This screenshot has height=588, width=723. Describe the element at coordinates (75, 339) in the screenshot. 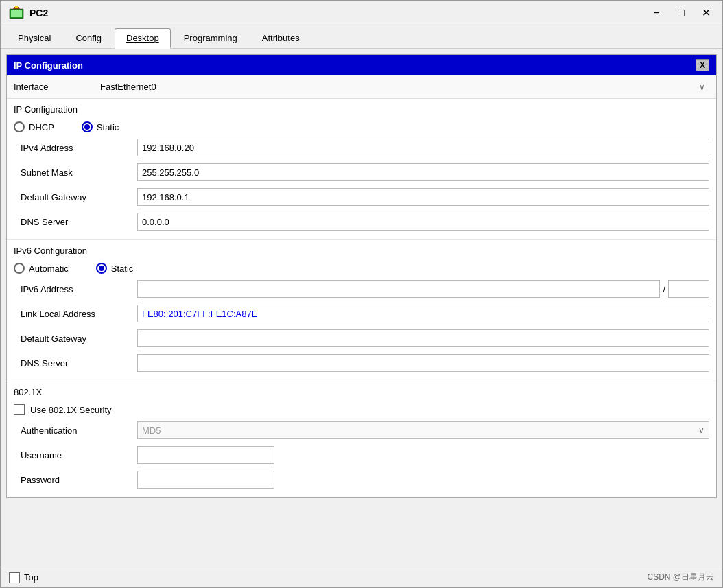

I see `ipv6-gateway-label: Default Gateway` at that location.